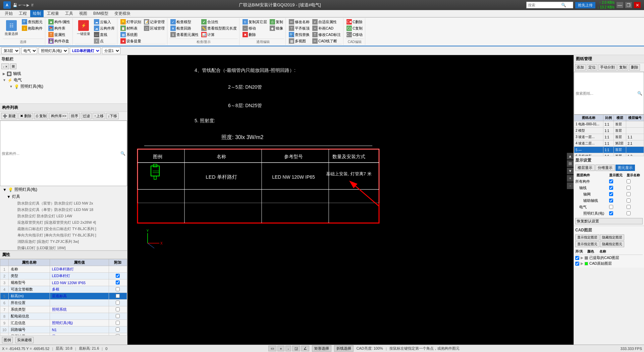 This screenshot has height=352, width=644. What do you see at coordinates (104, 28) in the screenshot?
I see `cloud-lib-btn: ☁ 云构件库` at bounding box center [104, 28].